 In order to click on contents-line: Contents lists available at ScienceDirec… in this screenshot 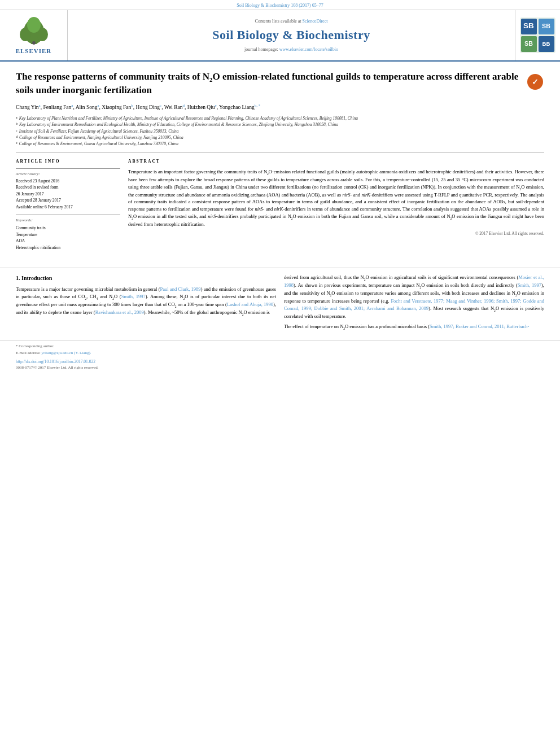, I will do `click(291, 21)`.